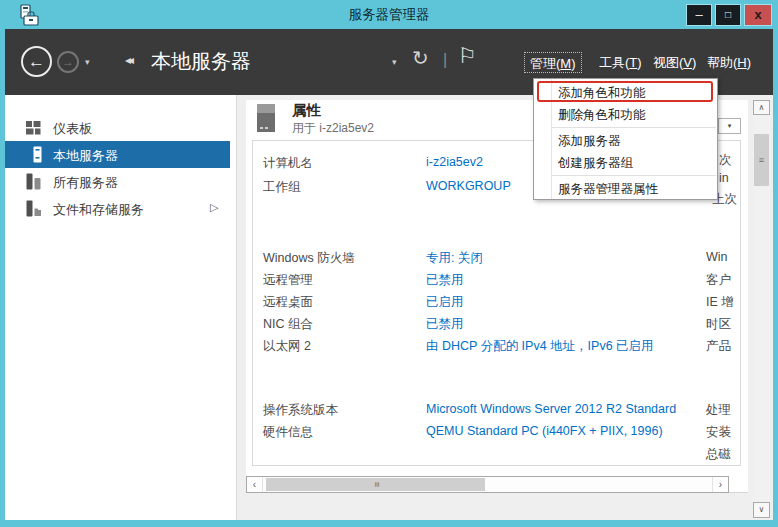  Describe the element at coordinates (717, 257) in the screenshot. I see `clipped-label-fragment: Win` at that location.